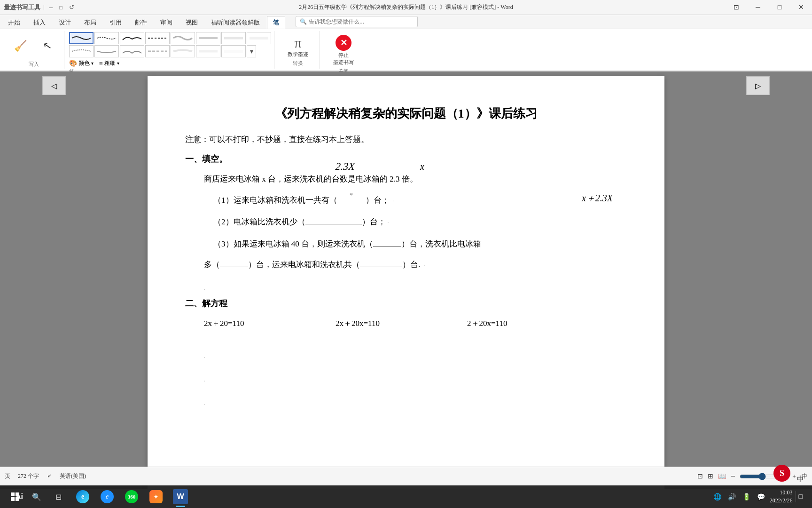  Describe the element at coordinates (758, 86) in the screenshot. I see `page-nav-right: ▷` at that location.